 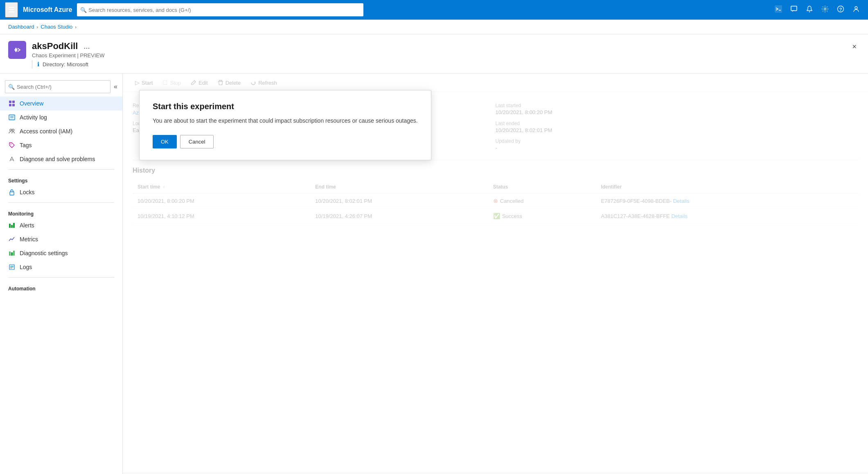 What do you see at coordinates (115, 87) in the screenshot?
I see `sidebar-collapse-button: «` at bounding box center [115, 87].